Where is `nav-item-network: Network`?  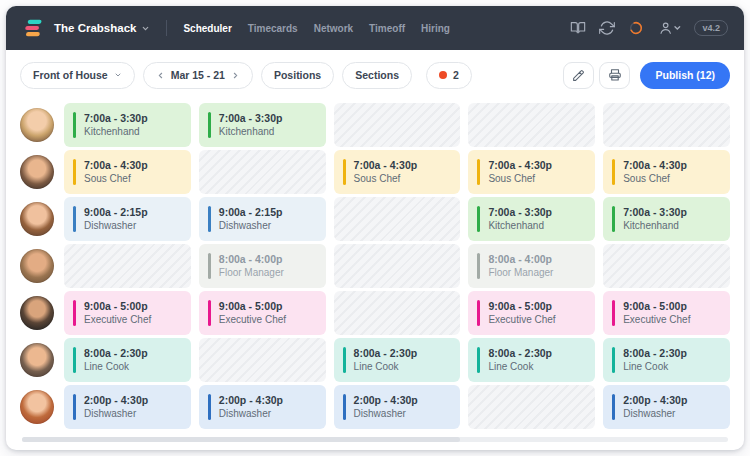
nav-item-network: Network is located at coordinates (334, 28).